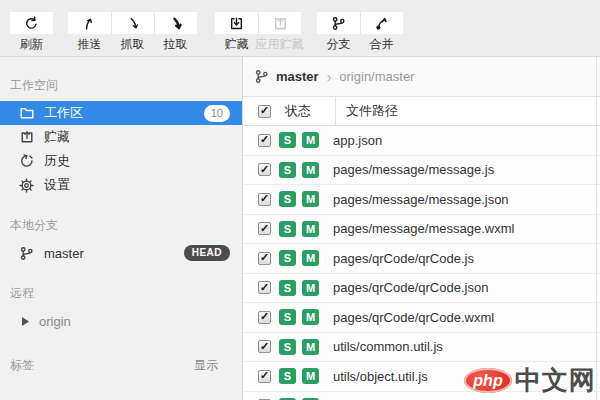 The image size is (600, 400). What do you see at coordinates (424, 228) in the screenshot?
I see `file-path: pages/message/message.wxml` at bounding box center [424, 228].